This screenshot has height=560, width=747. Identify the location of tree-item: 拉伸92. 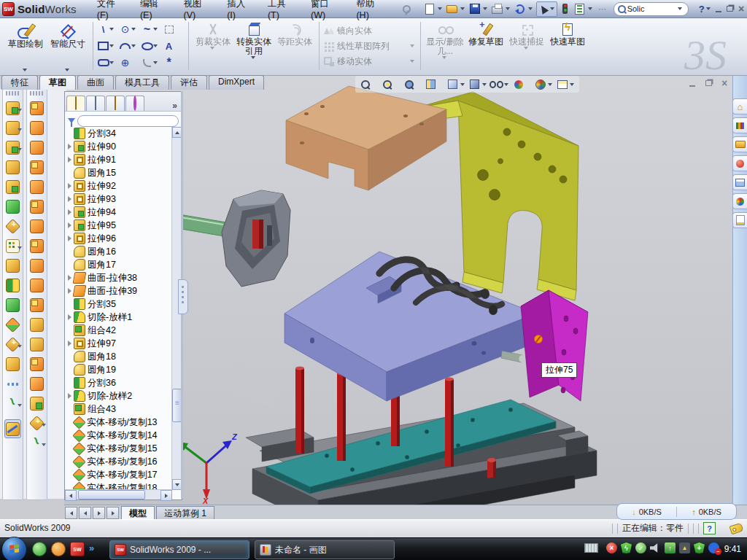
(120, 186).